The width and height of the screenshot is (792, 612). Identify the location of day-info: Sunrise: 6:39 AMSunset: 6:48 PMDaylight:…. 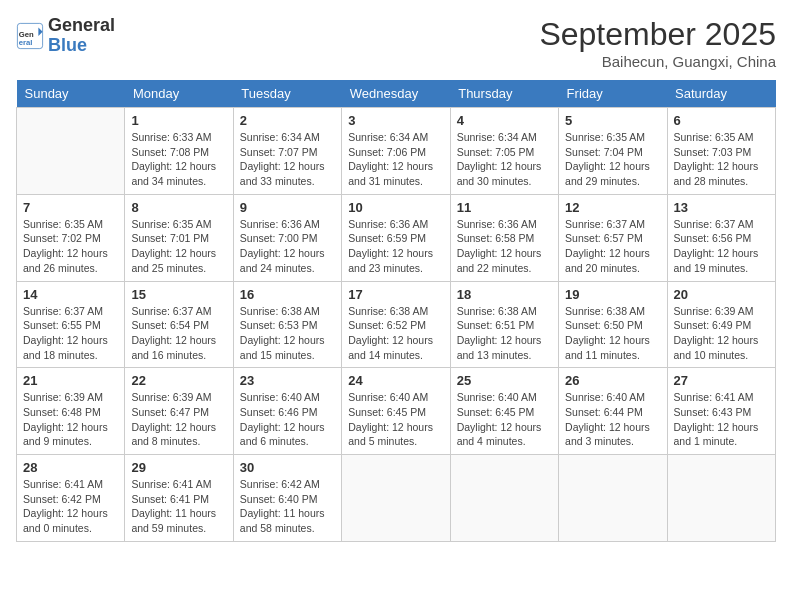
(70, 420).